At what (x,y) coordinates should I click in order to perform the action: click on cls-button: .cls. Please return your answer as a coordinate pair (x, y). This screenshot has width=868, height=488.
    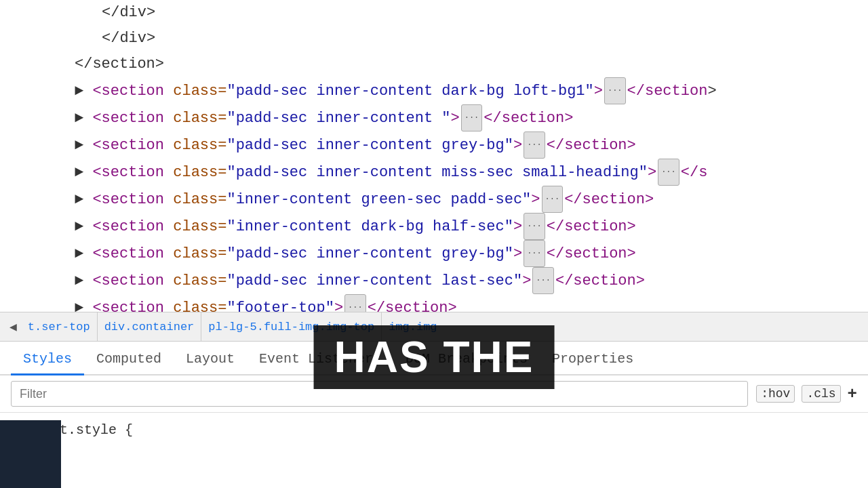
    Looking at the image, I should click on (821, 394).